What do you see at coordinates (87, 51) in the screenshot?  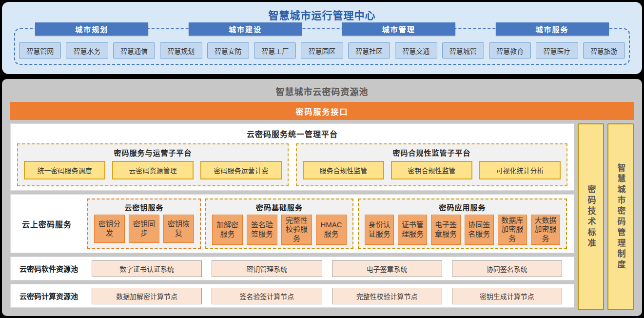 I see `app-box: 智慧水务` at bounding box center [87, 51].